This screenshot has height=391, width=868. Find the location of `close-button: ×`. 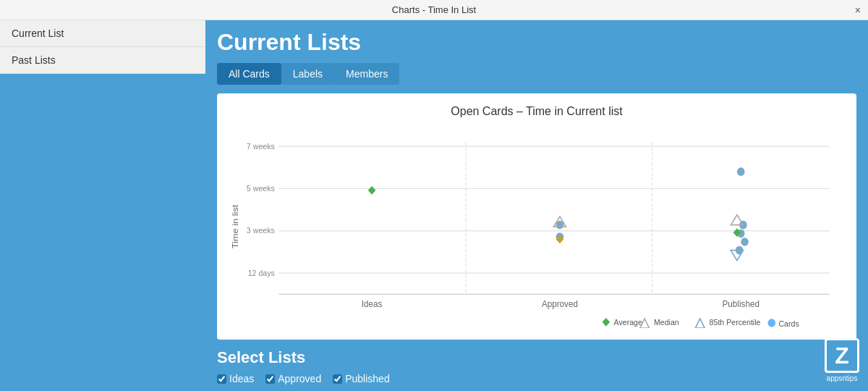

close-button: × is located at coordinates (858, 10).